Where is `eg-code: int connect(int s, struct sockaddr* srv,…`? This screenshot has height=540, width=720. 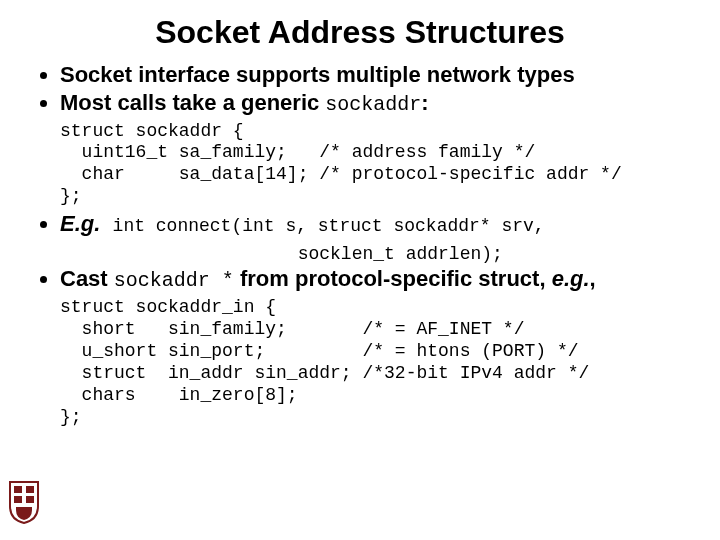
eg-code: int connect(int s, struct sockaddr* srv,… is located at coordinates (302, 240).